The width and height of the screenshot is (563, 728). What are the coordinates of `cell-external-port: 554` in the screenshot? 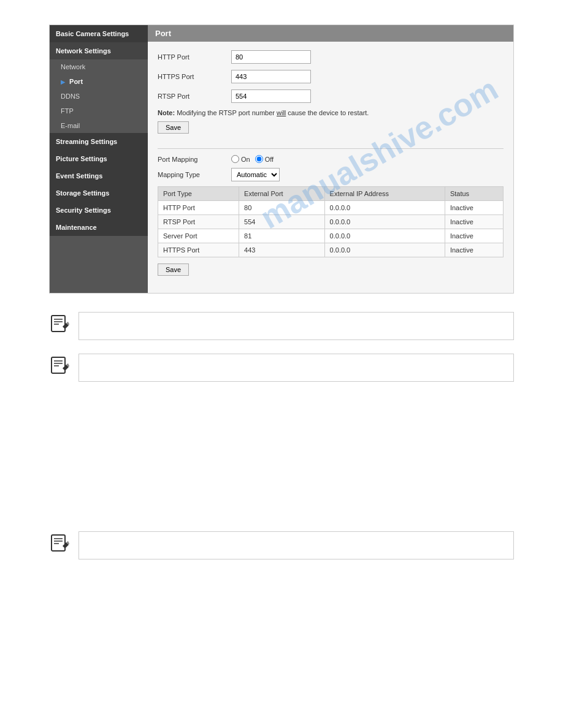 It's located at (282, 222).